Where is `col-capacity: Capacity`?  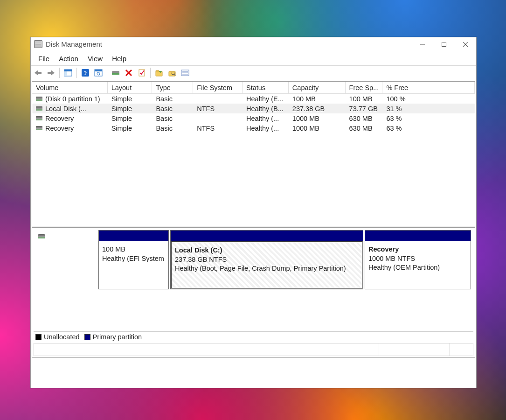
col-capacity: Capacity is located at coordinates (317, 88).